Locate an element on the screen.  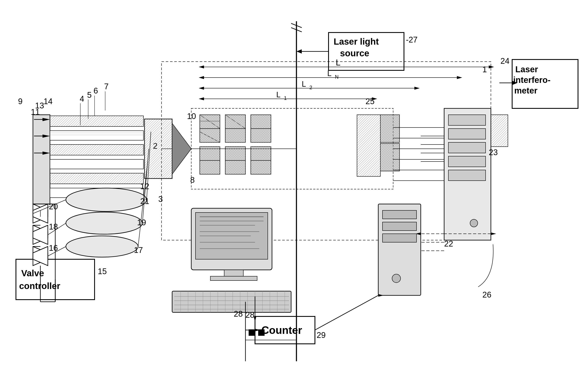
ref-26: 26 is located at coordinates (487, 295).